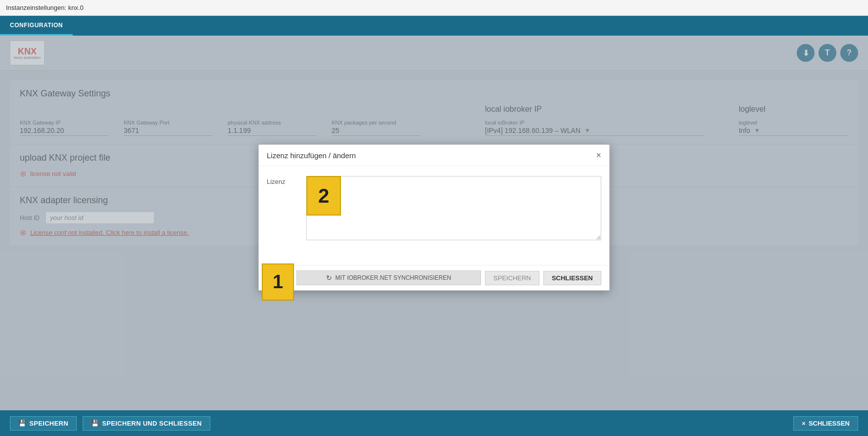  Describe the element at coordinates (434, 423) in the screenshot. I see `bottom-bar: 💾 SPEICHERN 💾 SPEICHERN UND SCHLIESSEN ×…` at that location.